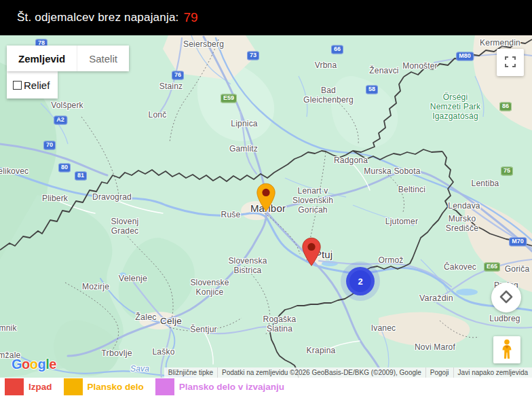 The image size is (532, 396). Describe the element at coordinates (41, 387) in the screenshot. I see `legend-label: Izpad` at that location.